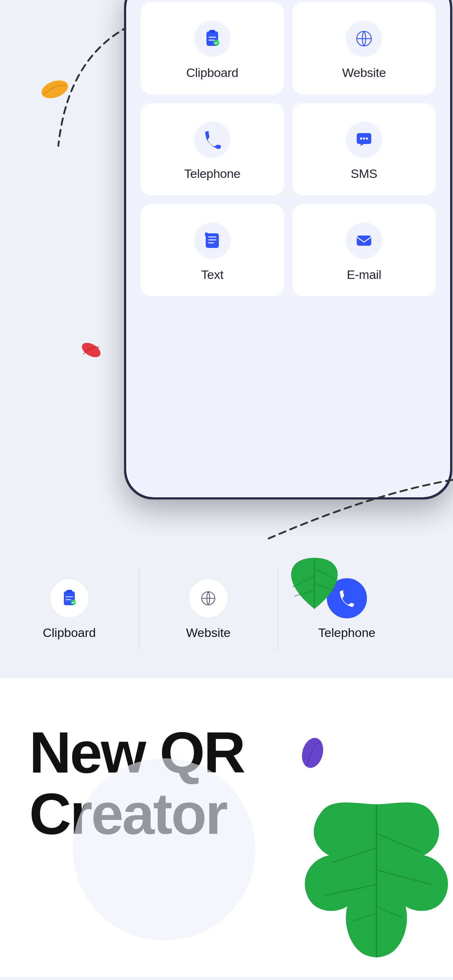 The height and width of the screenshot is (980, 453). Describe the element at coordinates (208, 598) in the screenshot. I see `scroll-website-icon-circle` at that location.